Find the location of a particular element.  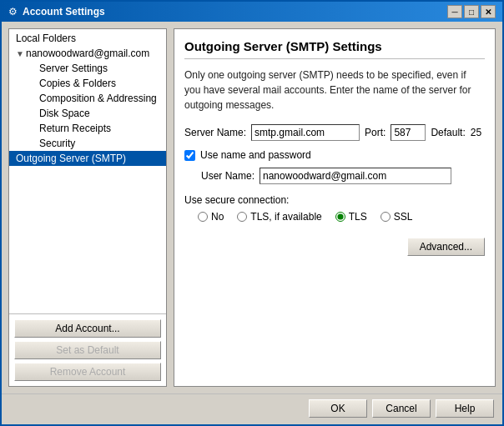

radio-tls: TLS is located at coordinates (351, 217).